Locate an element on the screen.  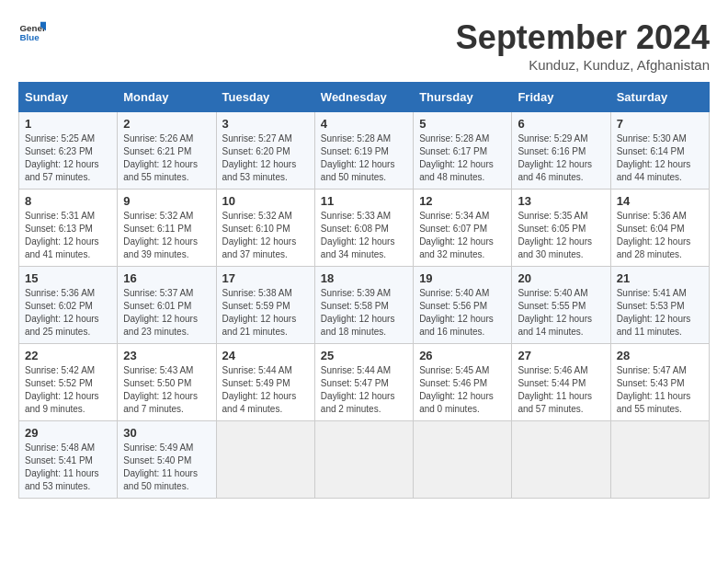
day-info: Sunrise: 5:36 AMSunset: 6:04 PMDaylight:… is located at coordinates (660, 236).